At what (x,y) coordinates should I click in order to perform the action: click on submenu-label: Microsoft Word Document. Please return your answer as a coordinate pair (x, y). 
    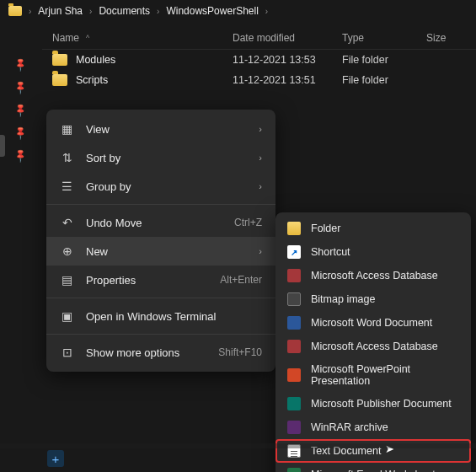
    Looking at the image, I should click on (372, 323).